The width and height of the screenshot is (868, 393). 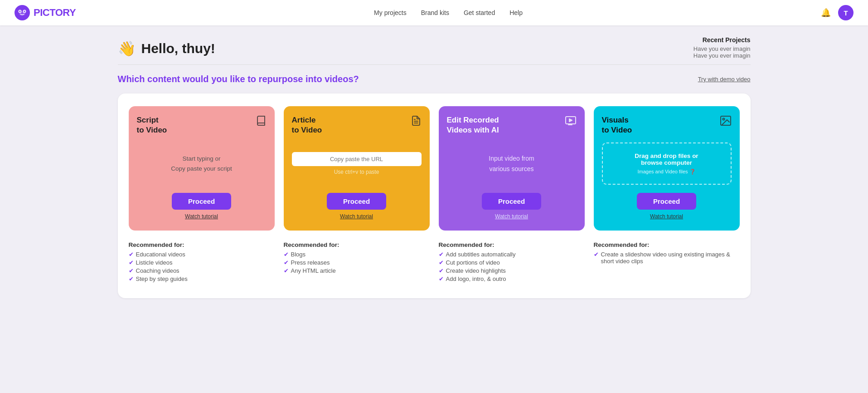 What do you see at coordinates (512, 254) in the screenshot?
I see `rec-item: ✔Add subtitles automatically` at bounding box center [512, 254].